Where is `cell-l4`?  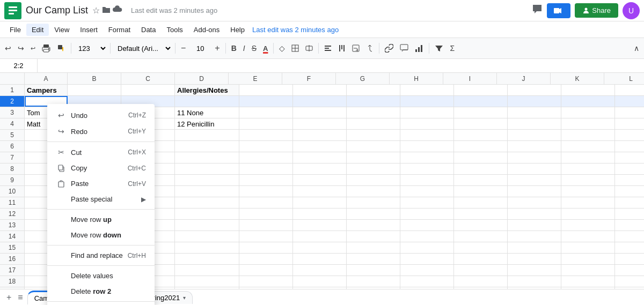 cell-l4 is located at coordinates (630, 124).